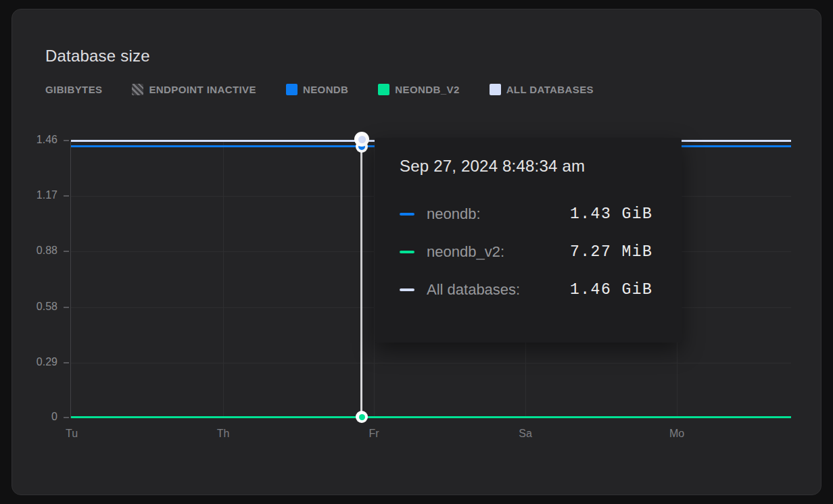  What do you see at coordinates (419, 89) in the screenshot?
I see `legend-item-neondb-v2: NEONDB_V2` at bounding box center [419, 89].